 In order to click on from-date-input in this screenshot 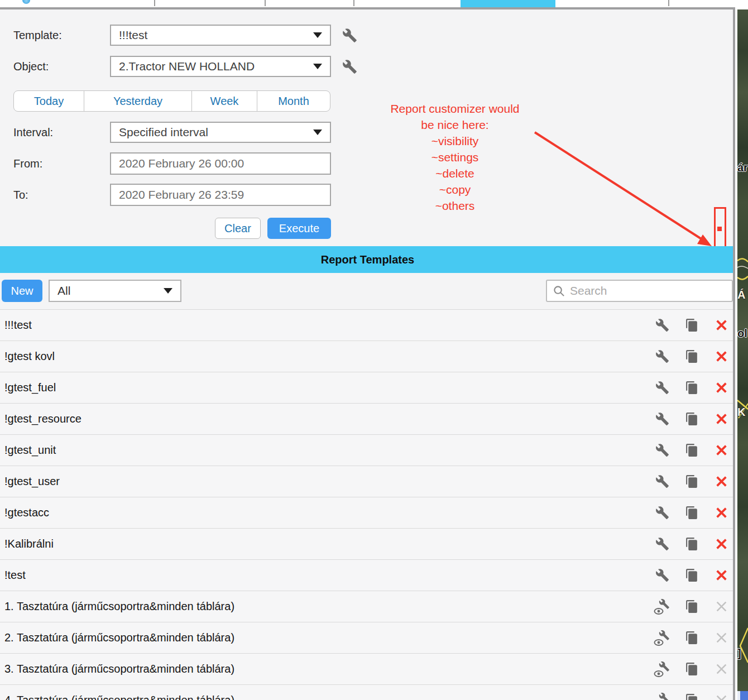, I will do `click(220, 164)`.